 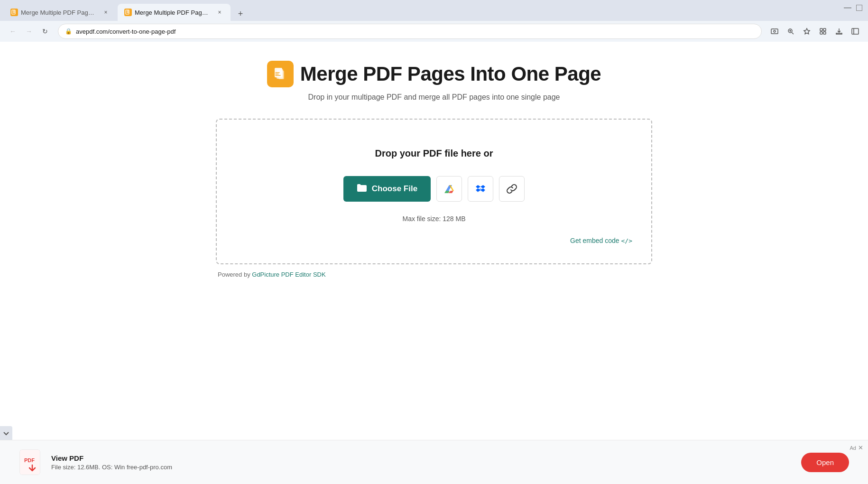 What do you see at coordinates (434, 462) in the screenshot?
I see `ad-banner: Ad ✕ PDF View PDF File size: 12.6MB. OS:…` at bounding box center [434, 462].